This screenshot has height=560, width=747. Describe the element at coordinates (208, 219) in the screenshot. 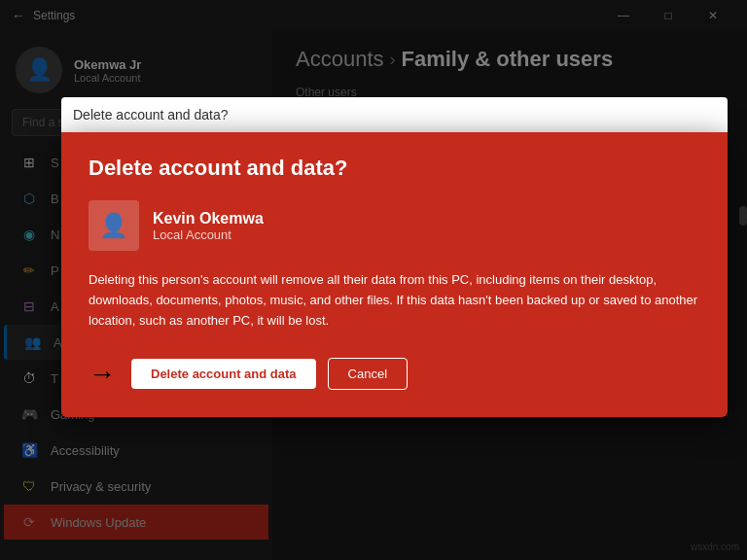

I see `dialog-user-name: Kevin Okemwa` at that location.